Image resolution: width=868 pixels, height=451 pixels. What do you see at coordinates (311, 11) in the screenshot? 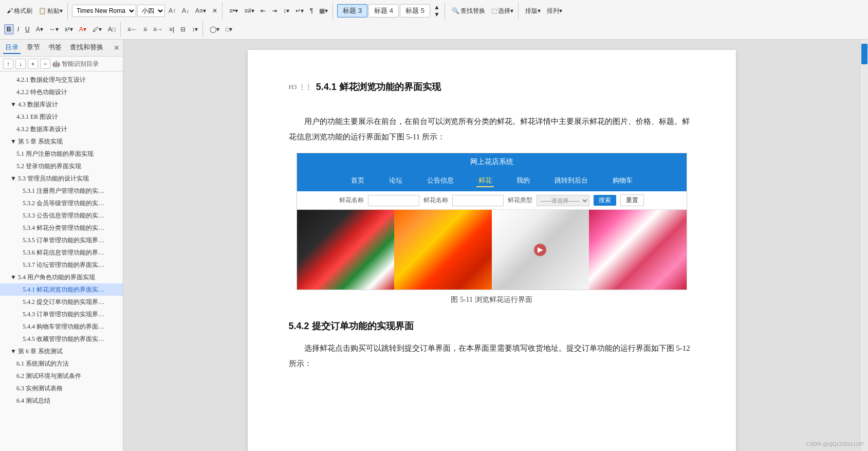
I see `show-format-button: ¶` at bounding box center [311, 11].